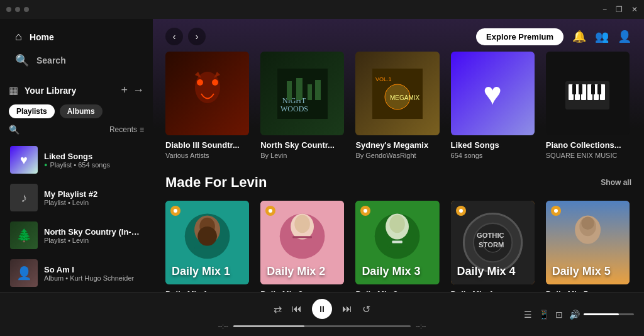  Describe the element at coordinates (493, 247) in the screenshot. I see `daily-mix-card-4: GOTHIC STORM Daily Mix 4 Daily Mix 4 Got…` at that location.